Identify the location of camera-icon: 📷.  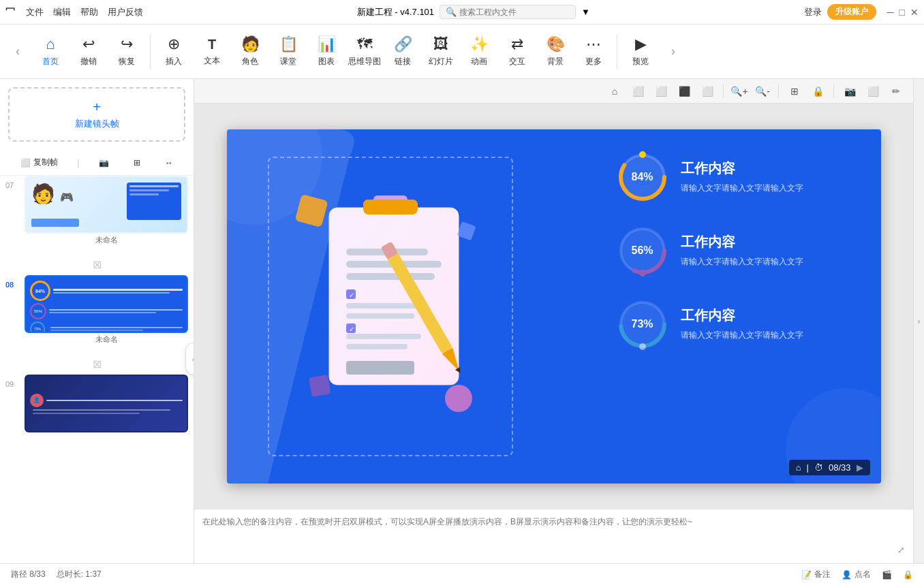
(104, 163).